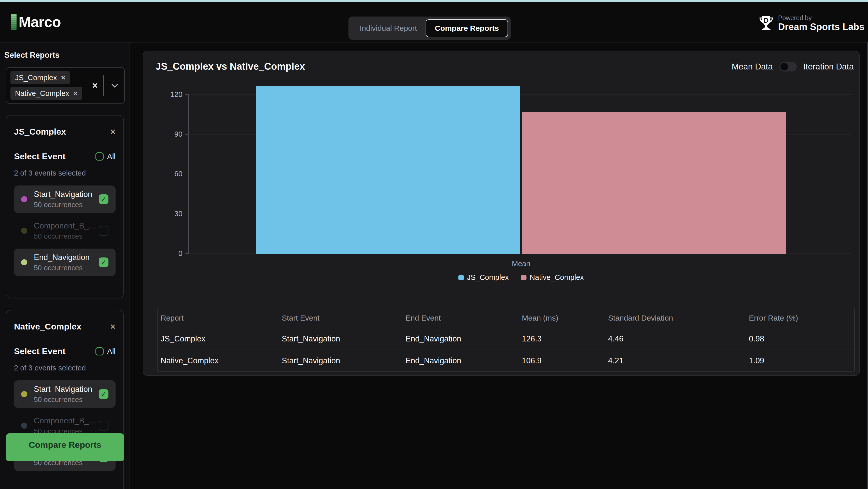  I want to click on logo: Marco, so click(36, 22).